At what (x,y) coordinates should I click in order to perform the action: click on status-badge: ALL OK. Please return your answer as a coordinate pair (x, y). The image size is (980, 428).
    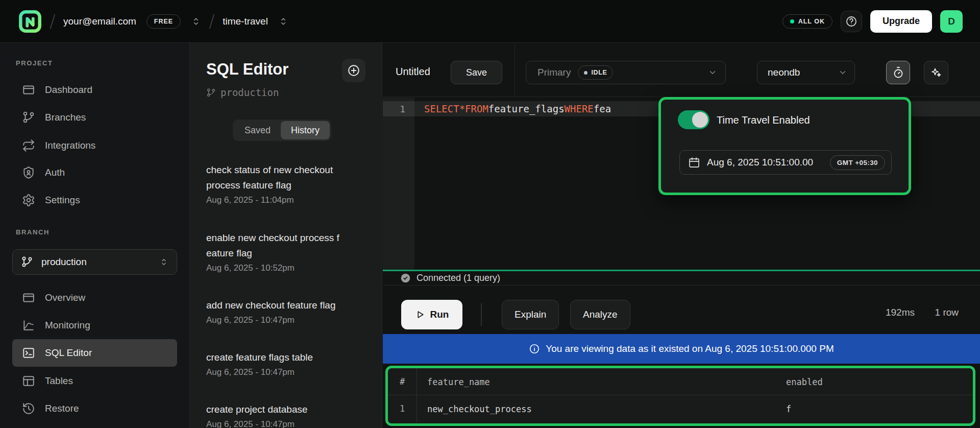
    Looking at the image, I should click on (807, 21).